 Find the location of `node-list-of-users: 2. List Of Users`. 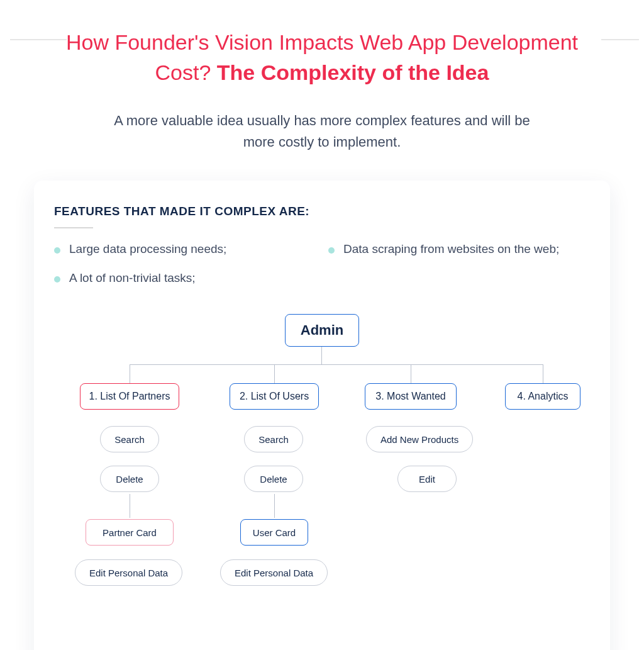

node-list-of-users: 2. List Of Users is located at coordinates (274, 396).